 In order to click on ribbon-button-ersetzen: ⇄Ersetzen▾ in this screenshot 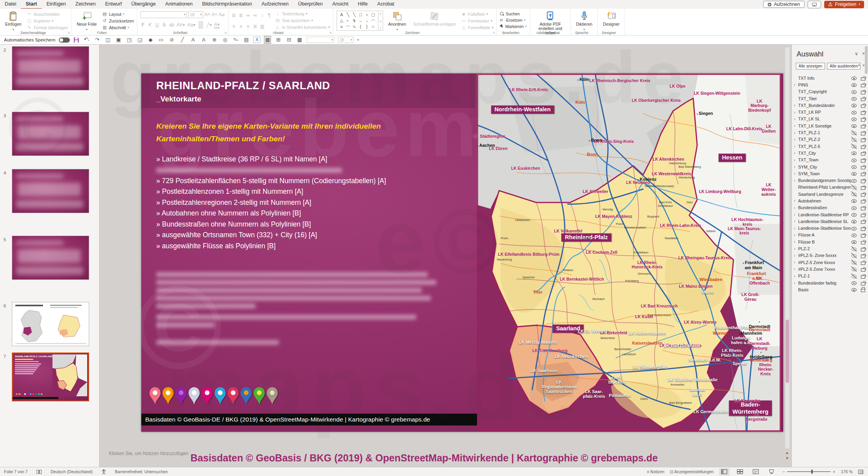, I will do `click(513, 20)`.